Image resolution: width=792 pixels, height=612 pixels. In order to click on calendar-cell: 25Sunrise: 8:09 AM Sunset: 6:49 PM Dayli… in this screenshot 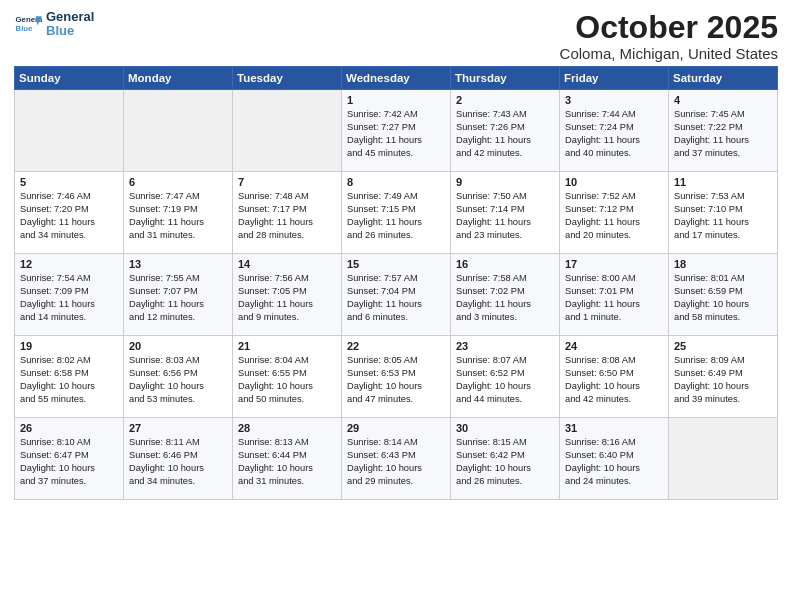, I will do `click(724, 377)`.